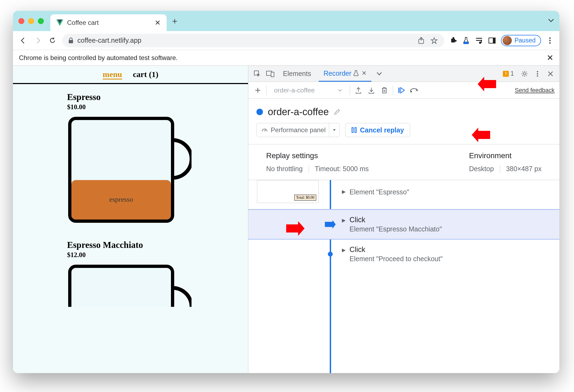 Image resolution: width=574 pixels, height=392 pixels. I want to click on browser-tab: Coffee cart ✕, so click(108, 23).